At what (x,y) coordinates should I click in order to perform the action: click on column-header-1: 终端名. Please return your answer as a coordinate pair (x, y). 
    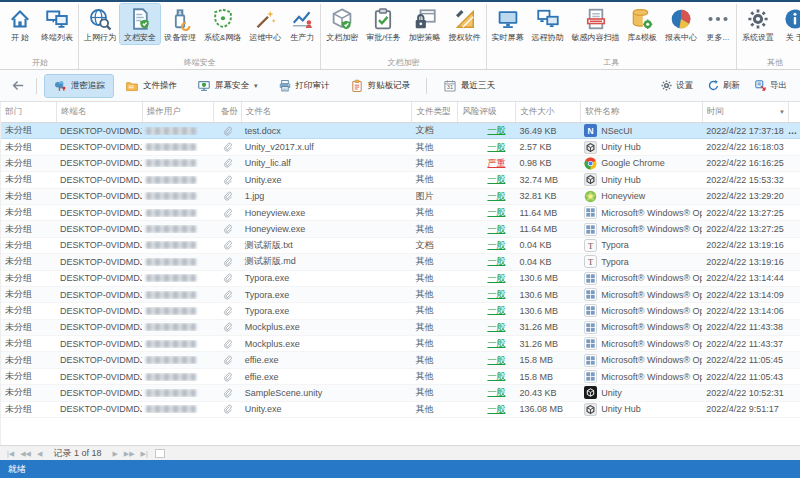
    Looking at the image, I should click on (99, 112).